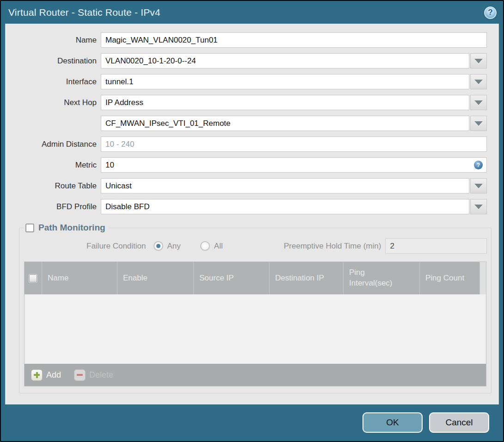 The height and width of the screenshot is (442, 504). Describe the element at coordinates (249, 103) in the screenshot. I see `next-hop-row: Next Hop` at that location.